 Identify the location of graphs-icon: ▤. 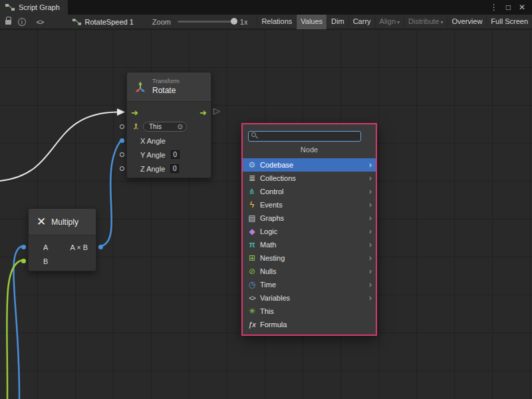
(252, 218).